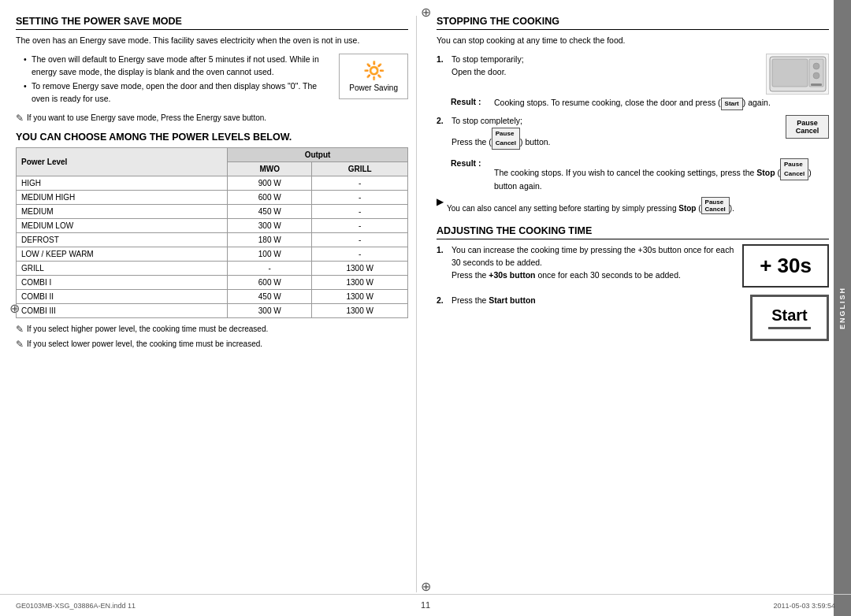  What do you see at coordinates (147, 118) in the screenshot?
I see `note-energy-save-text: If you want to use Energy save mode, Pre…` at bounding box center [147, 118].